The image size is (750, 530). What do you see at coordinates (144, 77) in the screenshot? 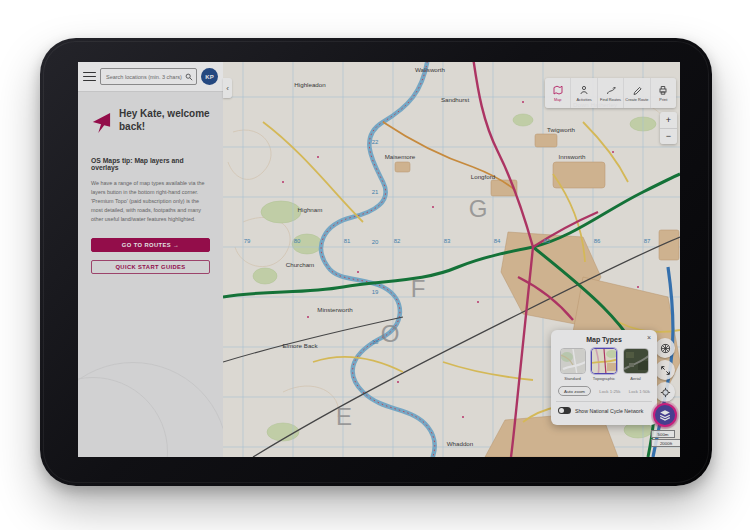
I see `search-input` at bounding box center [144, 77].